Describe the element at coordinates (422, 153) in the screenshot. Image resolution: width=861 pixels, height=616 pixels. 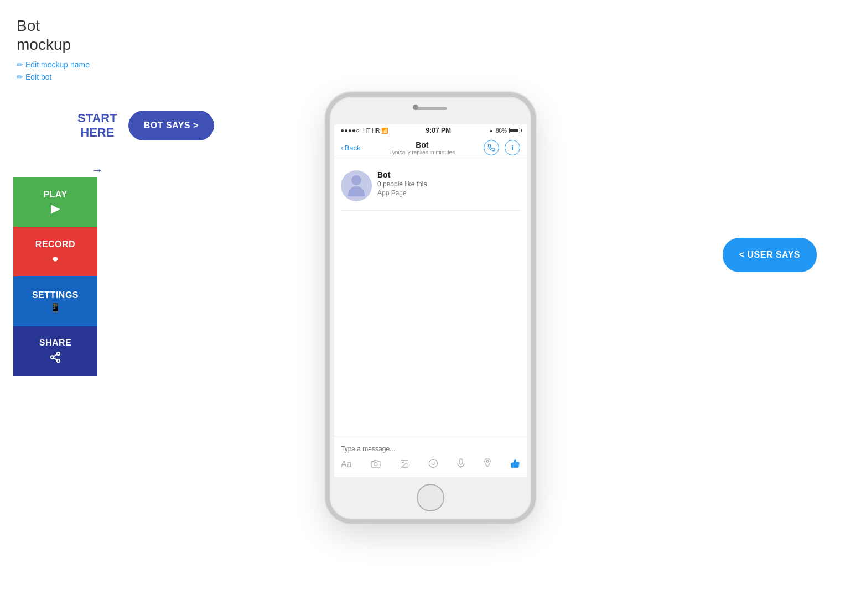
I see `header-subtitle: Typically replies in minutes` at that location.